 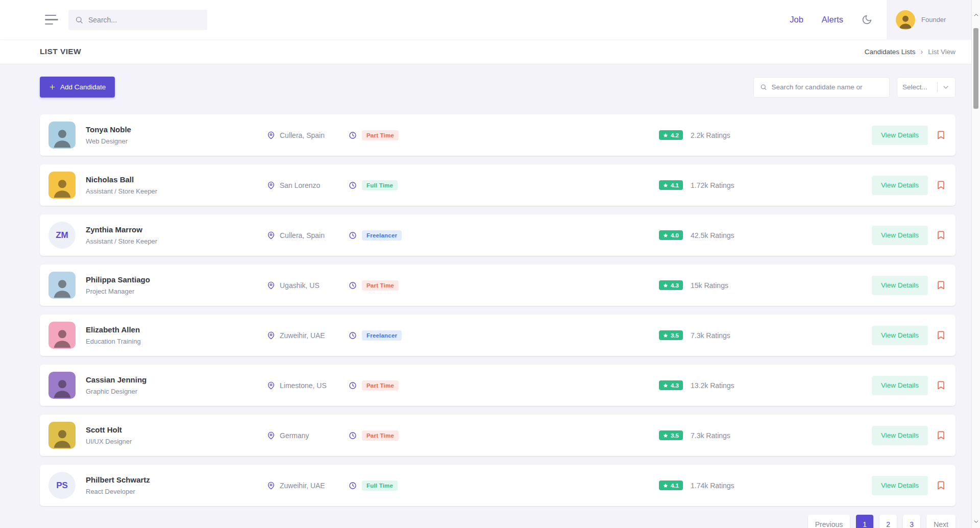 What do you see at coordinates (498, 285) in the screenshot?
I see `candidate-row: Philippa Santiago Project Manager Ugashi…` at bounding box center [498, 285].